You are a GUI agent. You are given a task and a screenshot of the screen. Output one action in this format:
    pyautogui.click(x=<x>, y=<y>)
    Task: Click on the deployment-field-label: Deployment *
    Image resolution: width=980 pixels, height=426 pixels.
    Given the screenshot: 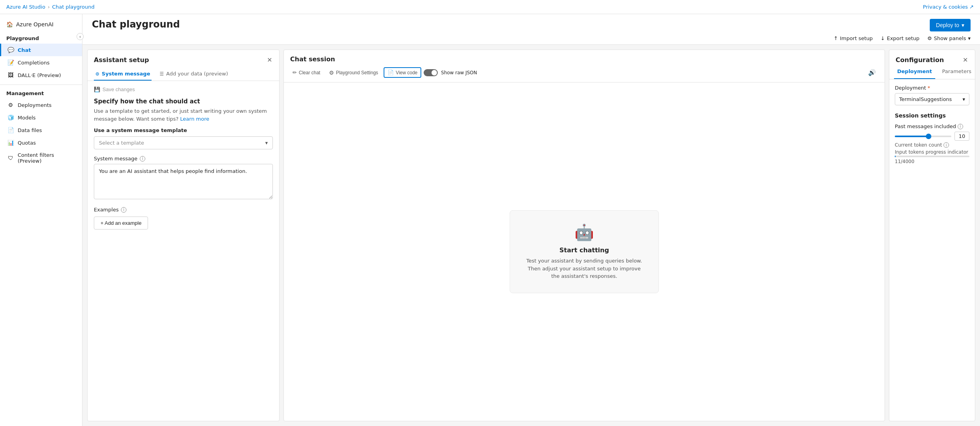 What is the action you would take?
    pyautogui.click(x=932, y=88)
    